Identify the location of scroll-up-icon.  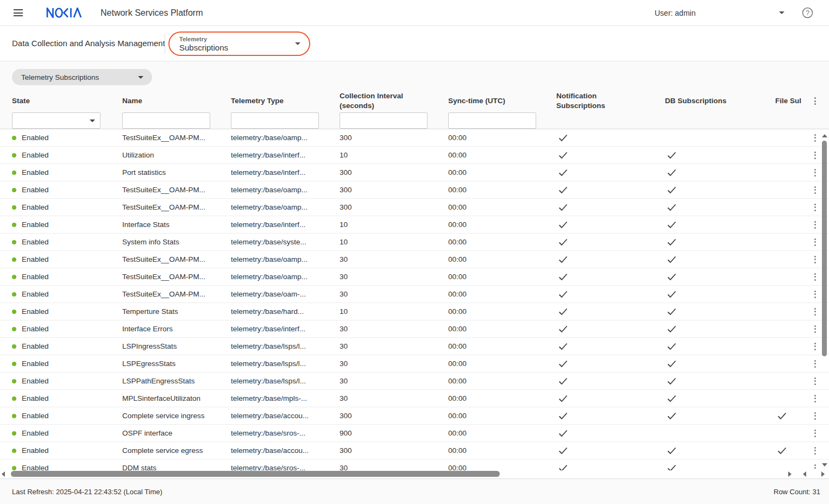
(825, 136).